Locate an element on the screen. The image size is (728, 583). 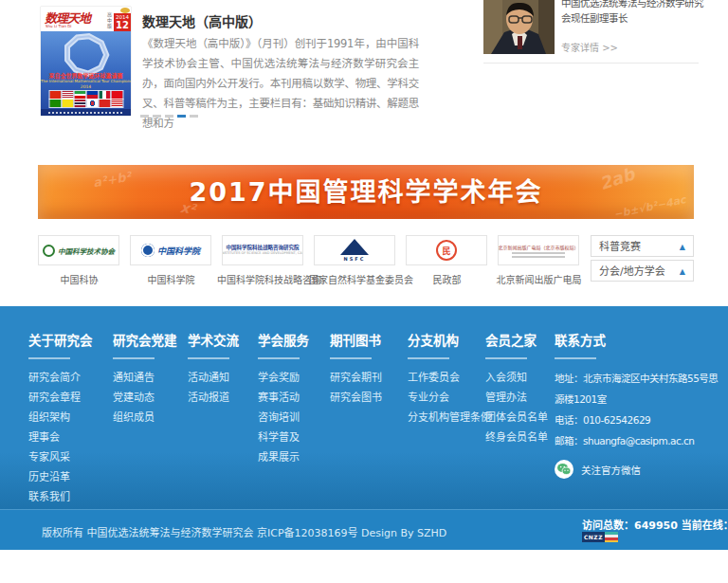
footer-col-contact: 联系方式 地址：北京市海淀区中关村东路55号思源楼1201室 电话：010-62… is located at coordinates (637, 419).